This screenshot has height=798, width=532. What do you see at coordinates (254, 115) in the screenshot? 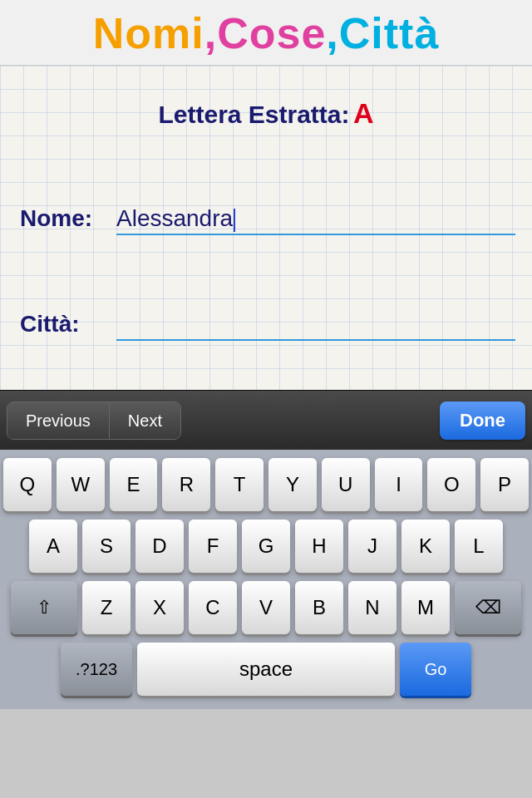
I see `lettera-label: Lettera Estratta:` at bounding box center [254, 115].